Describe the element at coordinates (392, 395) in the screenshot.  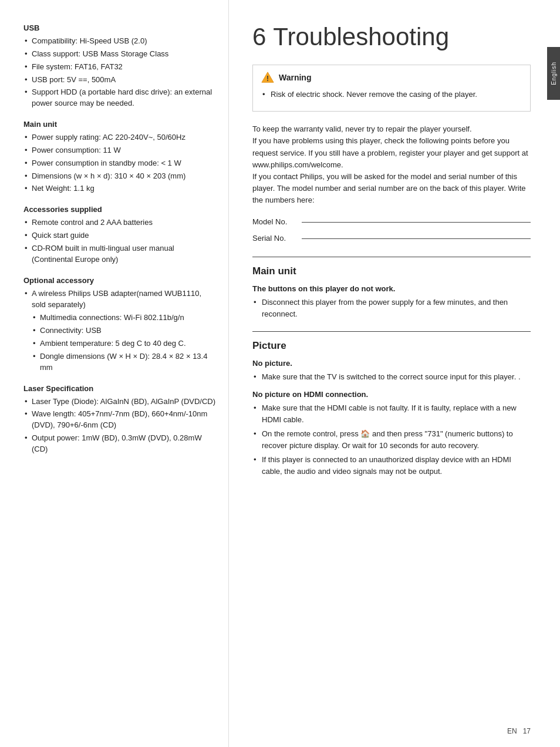
I see `no-picture-hdmi-subheading: No picture on HDMI connection.` at that location.